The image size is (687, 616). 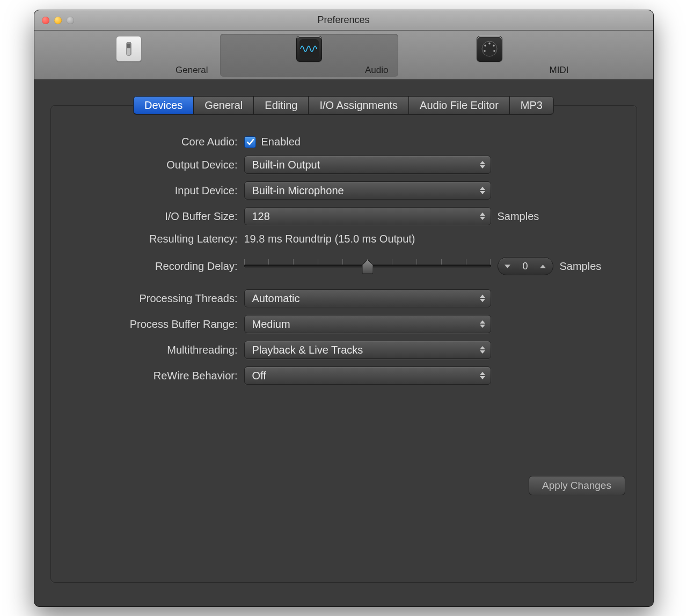 I want to click on input-device-value: Built-in Microphone, so click(x=298, y=191).